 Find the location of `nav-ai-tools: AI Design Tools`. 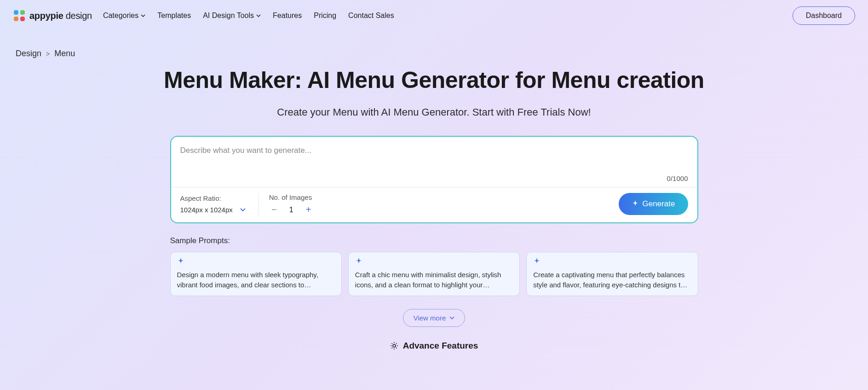

nav-ai-tools: AI Design Tools is located at coordinates (232, 16).